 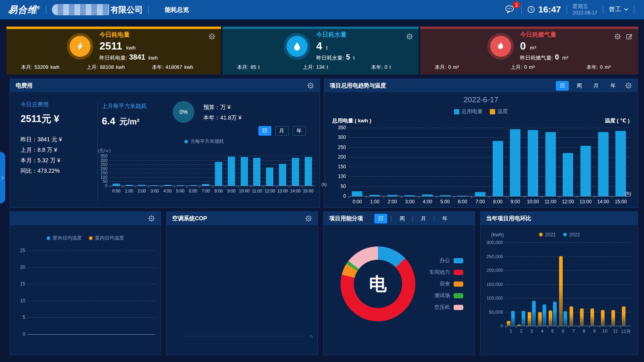 I want to click on notification-badge: 1, so click(x=516, y=5).